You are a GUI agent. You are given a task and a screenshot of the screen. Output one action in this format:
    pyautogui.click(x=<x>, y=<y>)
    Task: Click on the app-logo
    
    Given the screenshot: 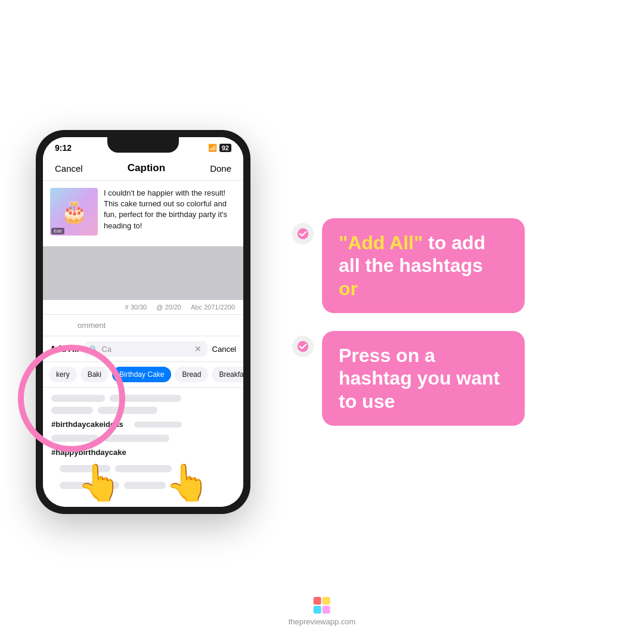 What is the action you would take?
    pyautogui.click(x=322, y=605)
    